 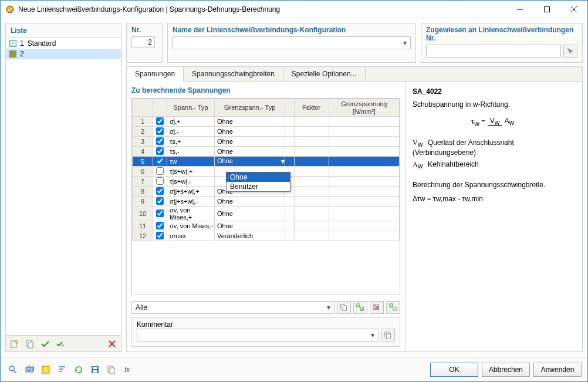 I want to click on dropdown-option: Benutzer, so click(x=258, y=187).